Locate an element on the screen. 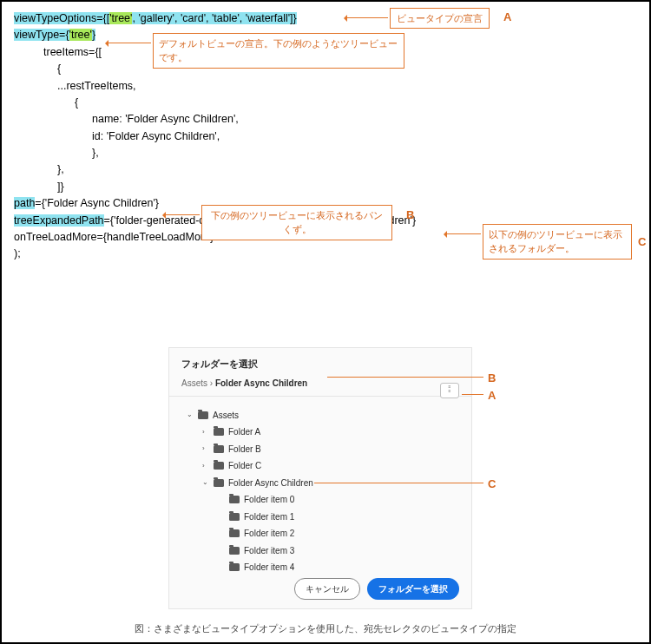 Image resolution: width=651 pixels, height=644 pixels. leader-c is located at coordinates (399, 483).